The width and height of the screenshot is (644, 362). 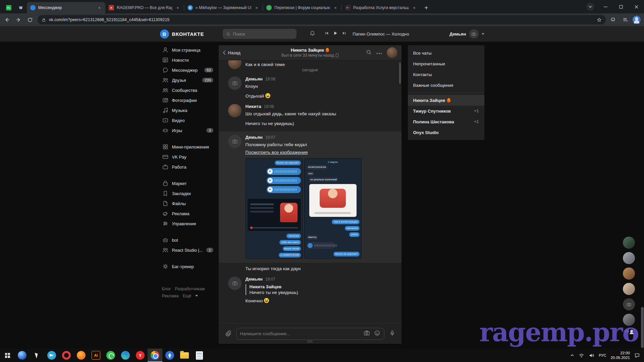 What do you see at coordinates (199, 355) in the screenshot?
I see `notepad-icon` at bounding box center [199, 355].